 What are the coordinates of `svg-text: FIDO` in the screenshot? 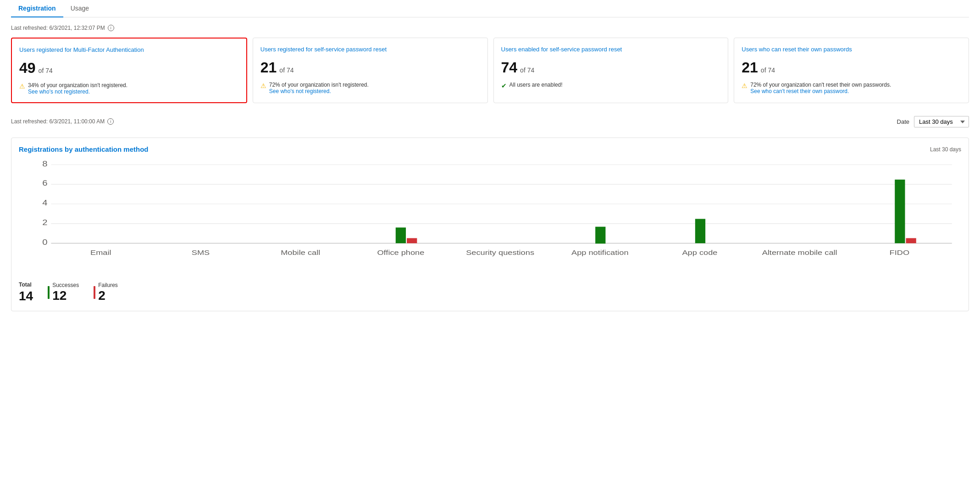 It's located at (900, 253).